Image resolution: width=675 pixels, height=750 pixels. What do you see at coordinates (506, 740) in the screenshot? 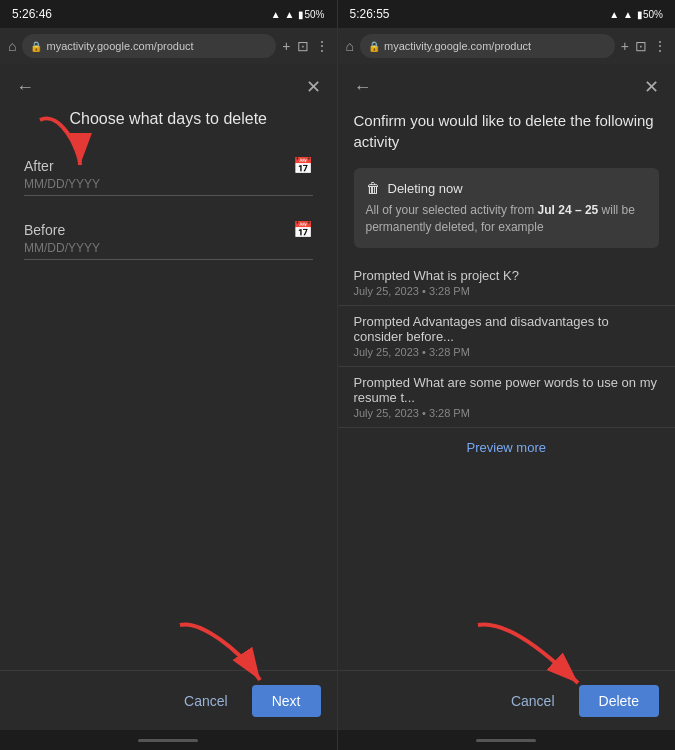
I see `home-bar-right` at bounding box center [506, 740].